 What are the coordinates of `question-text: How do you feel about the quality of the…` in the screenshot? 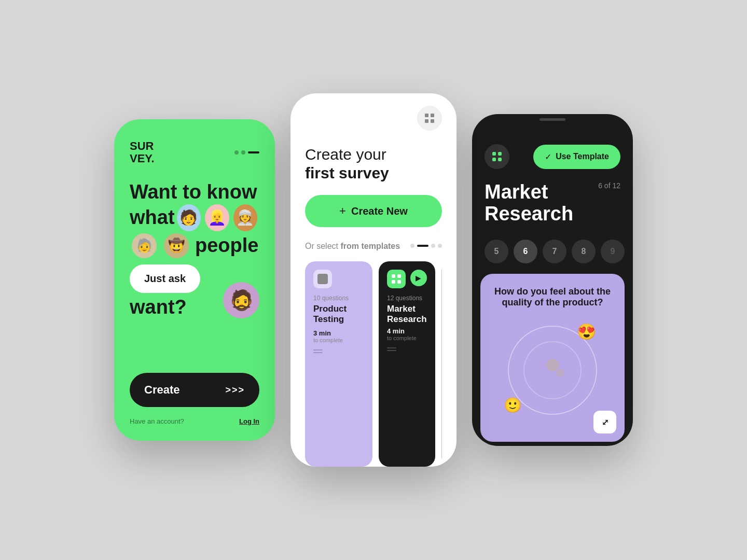 It's located at (552, 297).